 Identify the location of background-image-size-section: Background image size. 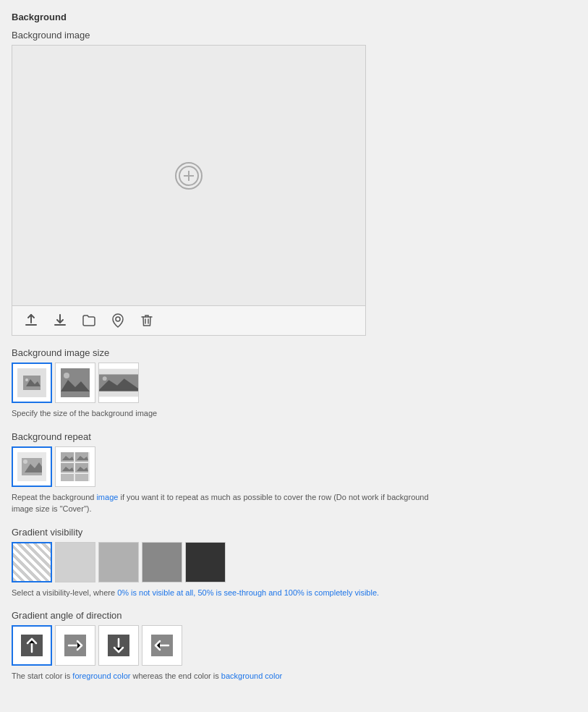
(294, 383).